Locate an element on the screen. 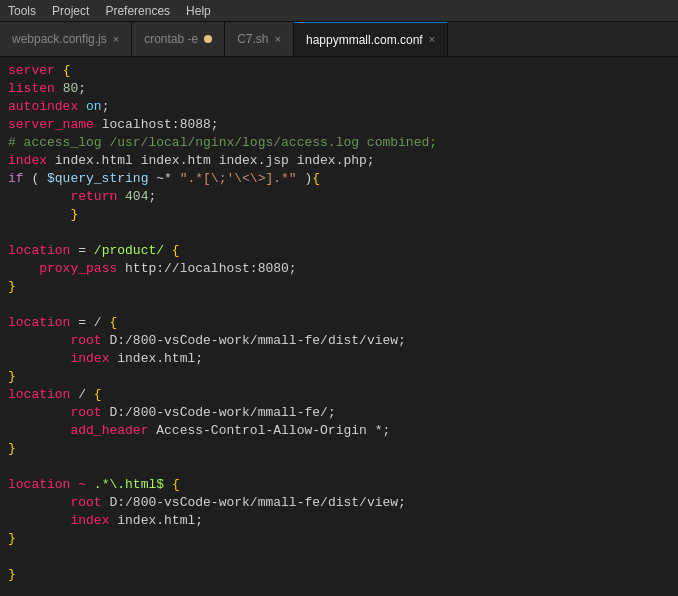  keyword-index-3: index is located at coordinates (90, 520).